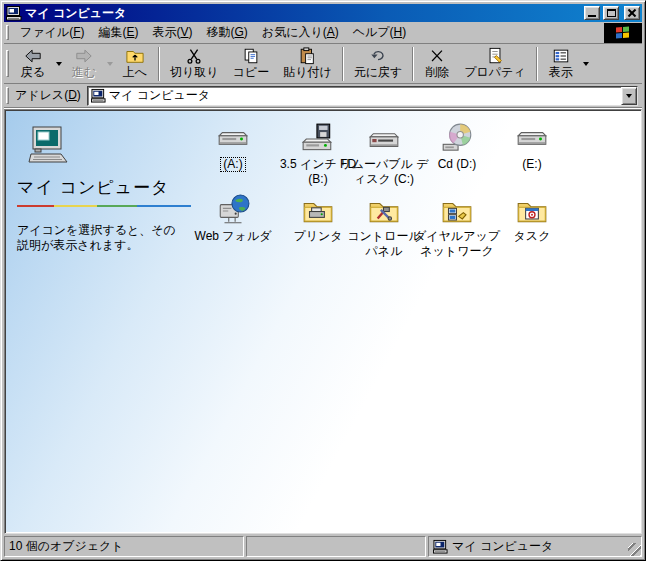 The image size is (646, 561). I want to click on menu-go: 移動(G), so click(228, 32).